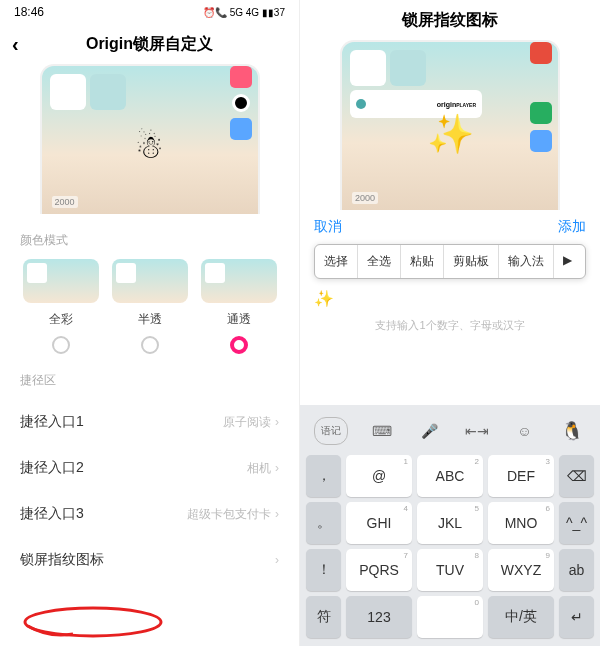 Image resolution: width=600 pixels, height=646 pixels. What do you see at coordinates (336, 262) in the screenshot?
I see `ctx-select: 选择` at bounding box center [336, 262].